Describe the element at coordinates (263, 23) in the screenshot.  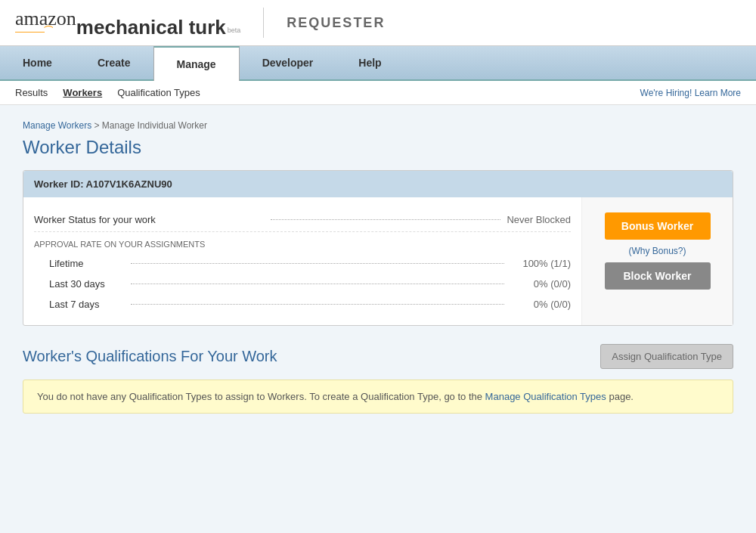
I see `logo-divider` at that location.